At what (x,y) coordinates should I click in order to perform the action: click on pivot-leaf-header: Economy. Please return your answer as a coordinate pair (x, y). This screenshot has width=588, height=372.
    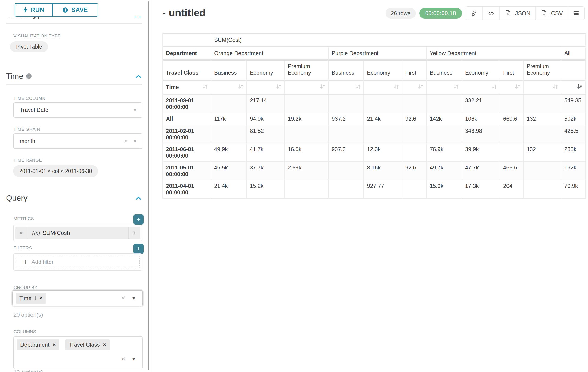
    Looking at the image, I should click on (266, 71).